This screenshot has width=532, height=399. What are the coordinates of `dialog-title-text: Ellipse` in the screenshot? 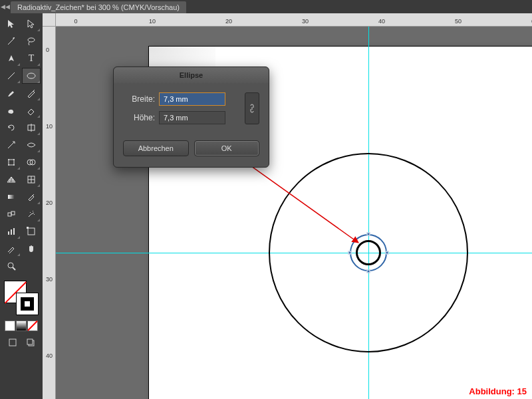 It's located at (192, 75).